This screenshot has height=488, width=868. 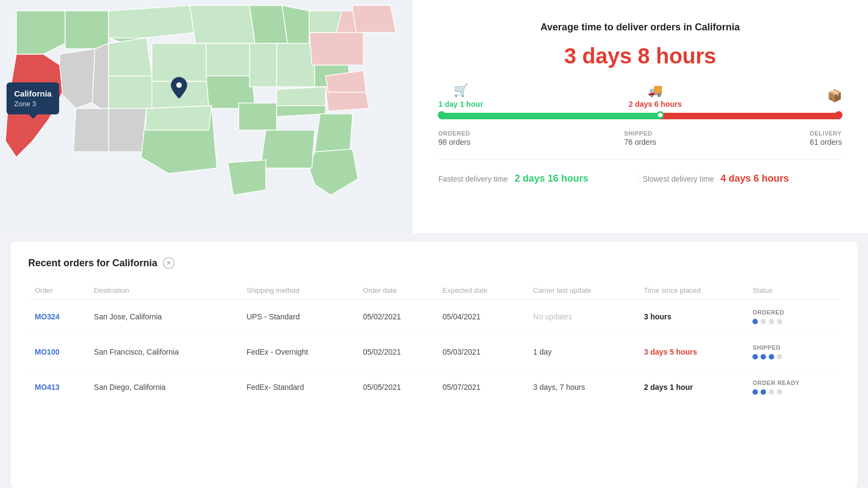 I want to click on carrier-update: 1 day, so click(x=582, y=352).